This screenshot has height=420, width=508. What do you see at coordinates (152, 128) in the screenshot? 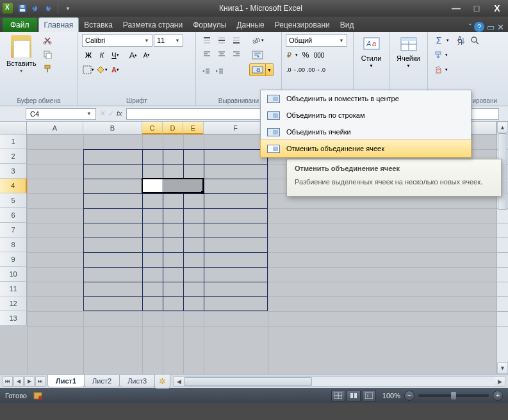
I see `col-header-C: C` at bounding box center [152, 128].